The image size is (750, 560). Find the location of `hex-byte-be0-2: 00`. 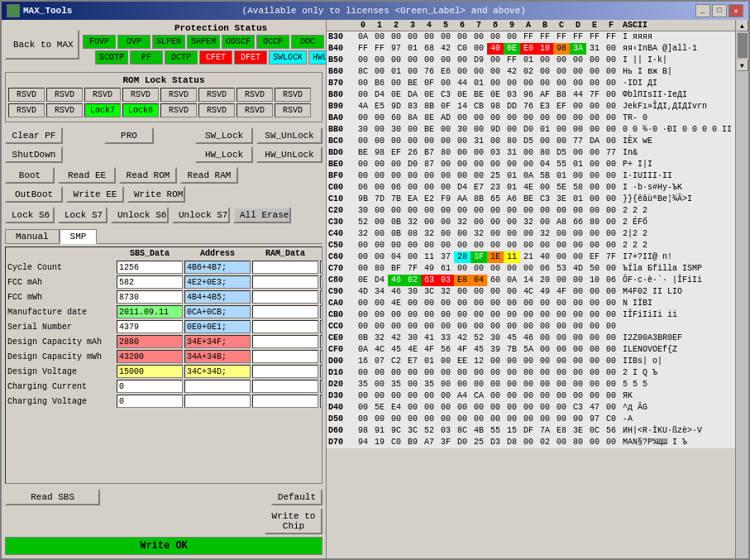

hex-byte-be0-2: 00 is located at coordinates (396, 165).